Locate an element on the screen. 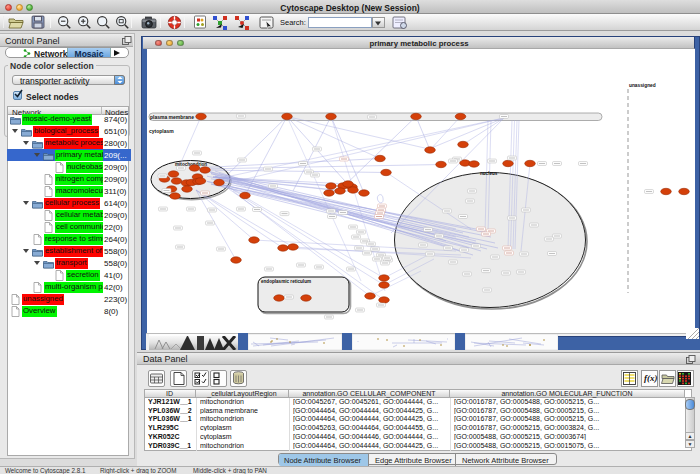 The width and height of the screenshot is (700, 474). svg-text: plasma membrane is located at coordinates (172, 117).